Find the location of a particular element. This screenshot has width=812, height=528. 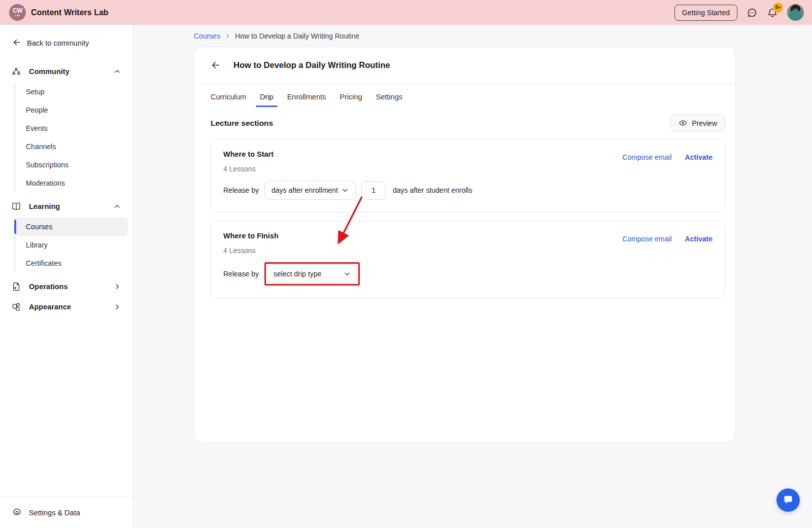

lecture-section-where-to-start: Where to Start Compose email Activate 4 … is located at coordinates (468, 175).